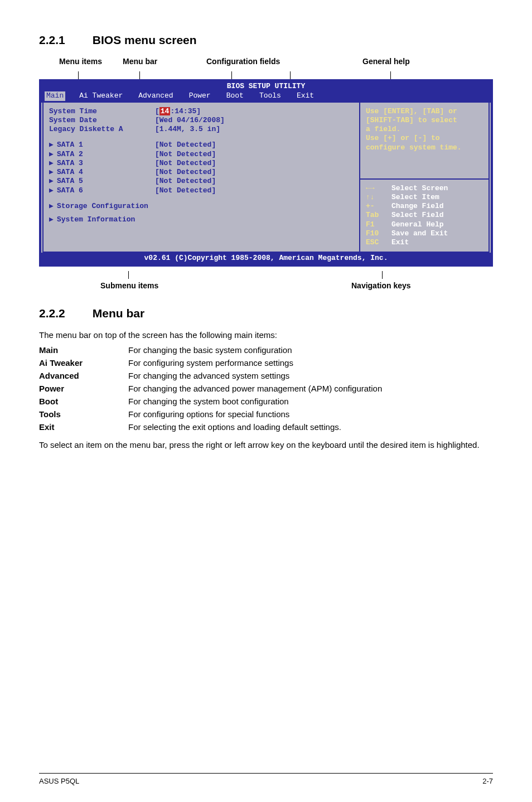  What do you see at coordinates (200, 96) in the screenshot?
I see `bios-tab-power: Power` at bounding box center [200, 96].